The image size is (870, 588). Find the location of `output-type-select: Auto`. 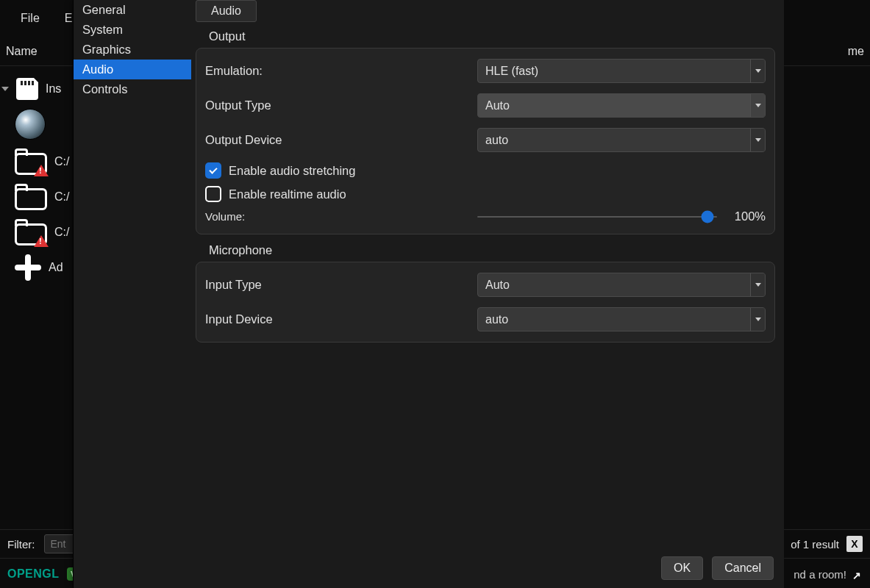

output-type-select: Auto is located at coordinates (621, 106).